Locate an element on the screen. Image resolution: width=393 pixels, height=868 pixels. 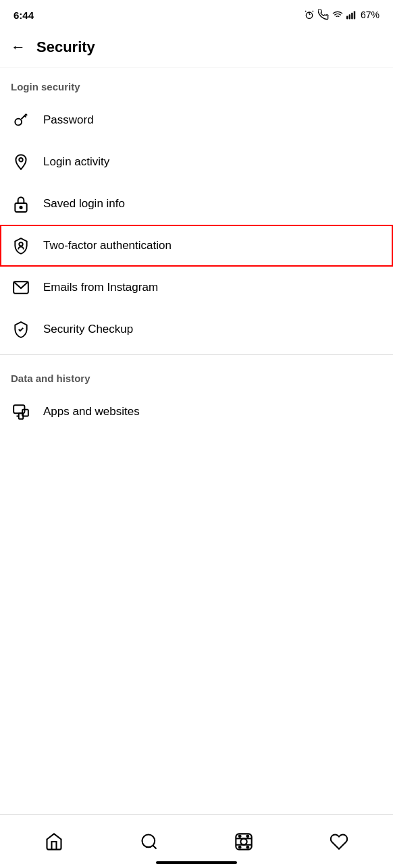
nav-reels is located at coordinates (244, 842).